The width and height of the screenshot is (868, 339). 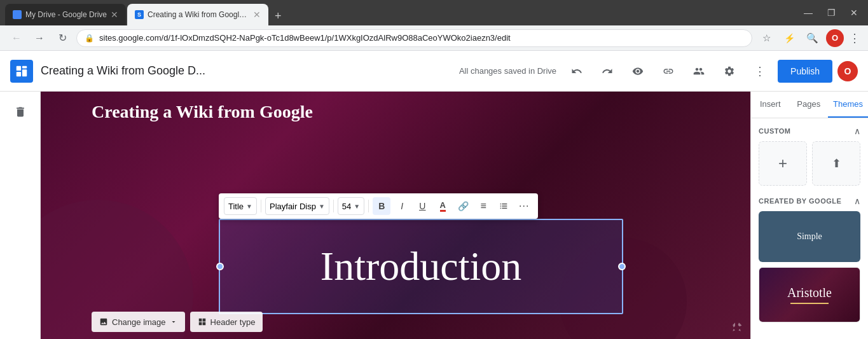 What do you see at coordinates (421, 266) in the screenshot?
I see `text-selection-box: Introduction` at bounding box center [421, 266].